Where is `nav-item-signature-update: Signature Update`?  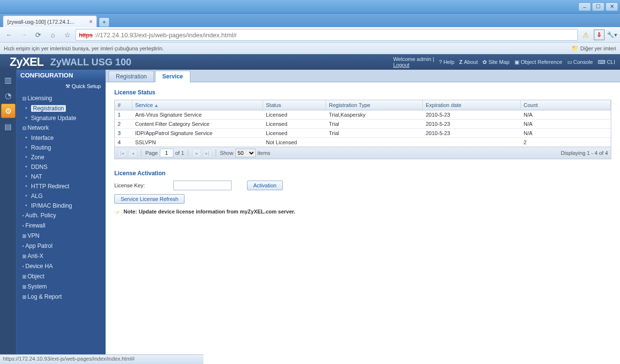
nav-item-signature-update: Signature Update is located at coordinates (61, 118).